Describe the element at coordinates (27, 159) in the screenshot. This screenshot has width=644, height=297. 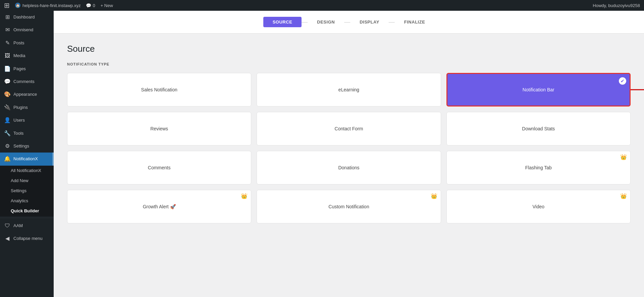
I see `sidebar-item-notificationx: 🔔 NotificationX` at that location.